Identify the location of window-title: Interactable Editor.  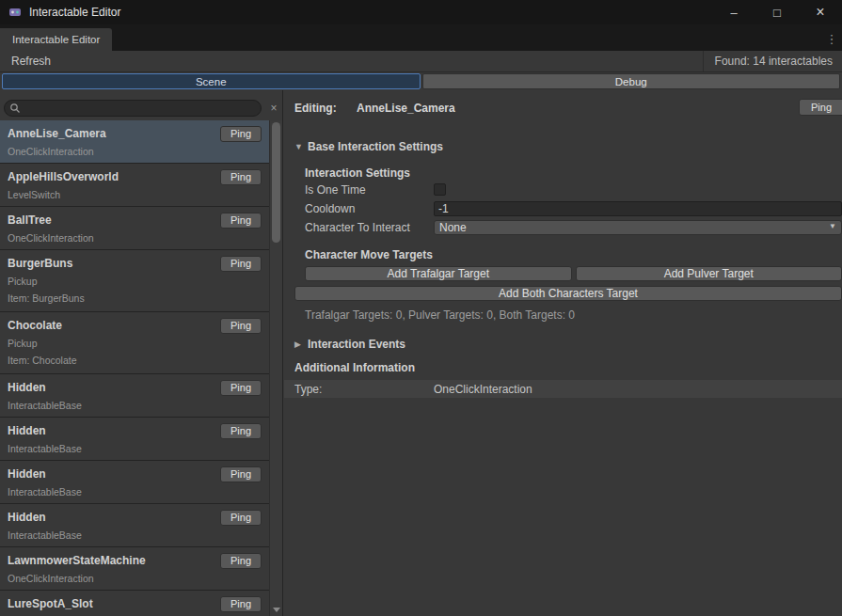
(75, 12).